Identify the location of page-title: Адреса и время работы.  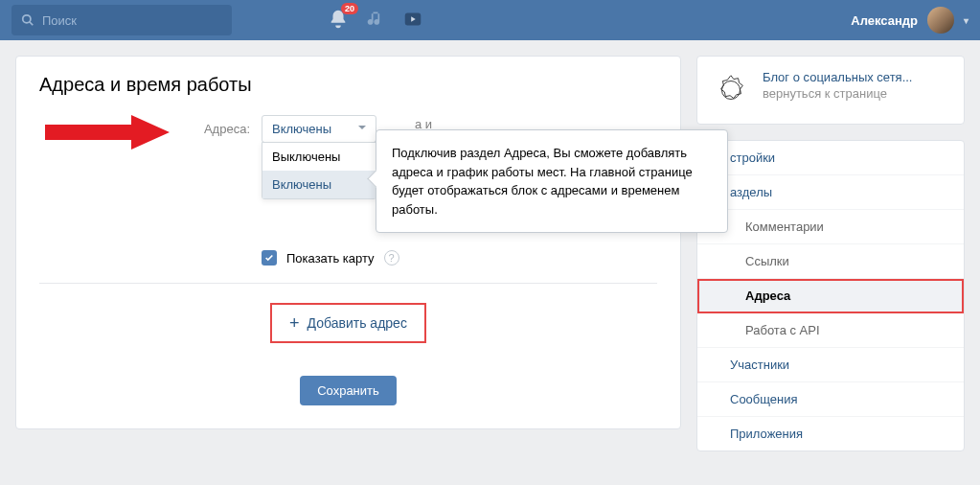
(349, 86).